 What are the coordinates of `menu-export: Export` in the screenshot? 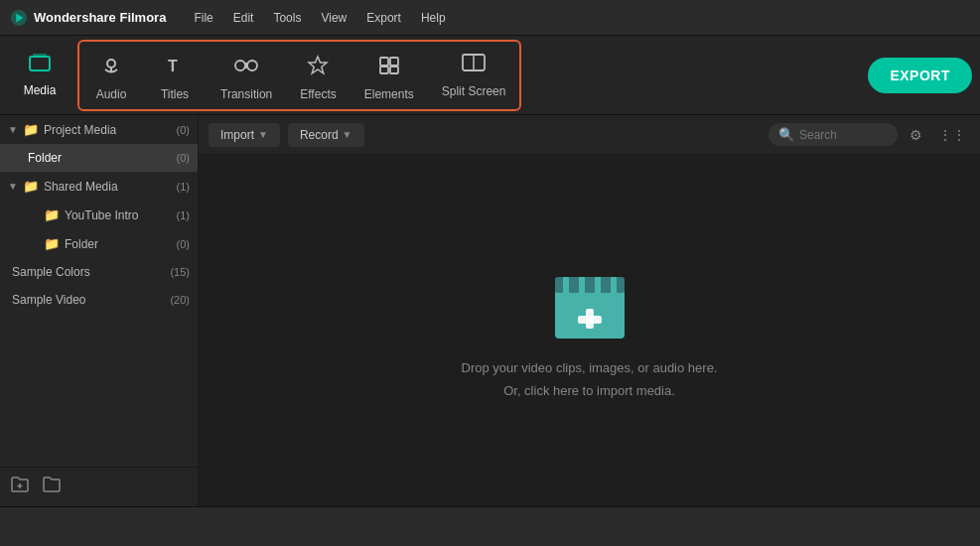 It's located at (383, 18).